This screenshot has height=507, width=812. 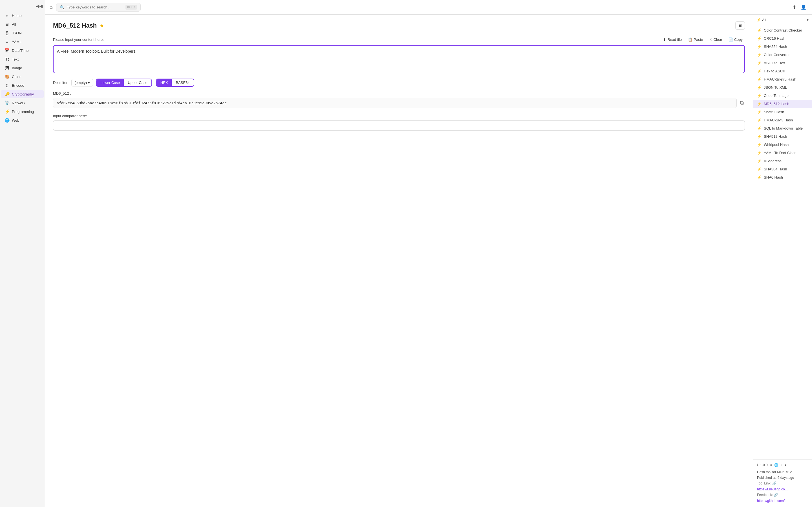 What do you see at coordinates (782, 472) in the screenshot?
I see `footer-description: Hash tool for MD6_512` at bounding box center [782, 472].